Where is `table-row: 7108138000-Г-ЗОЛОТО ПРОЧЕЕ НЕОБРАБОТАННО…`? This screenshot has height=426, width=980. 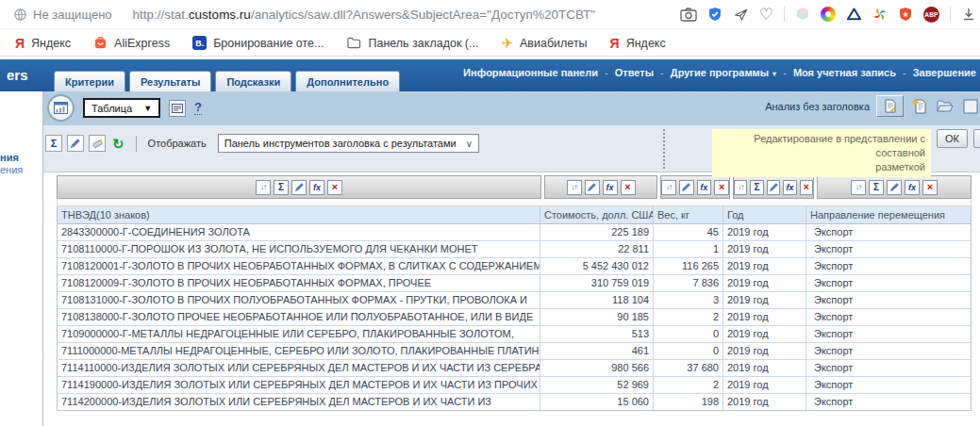
table-row: 7108138000-Г-ЗОЛОТО ПРОЧЕЕ НЕОБРАБОТАННО… is located at coordinates (514, 318).